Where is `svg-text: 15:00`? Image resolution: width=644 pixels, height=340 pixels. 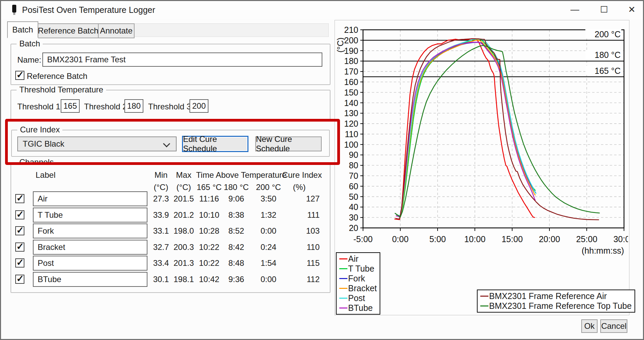
svg-text: 15:00 is located at coordinates (512, 239).